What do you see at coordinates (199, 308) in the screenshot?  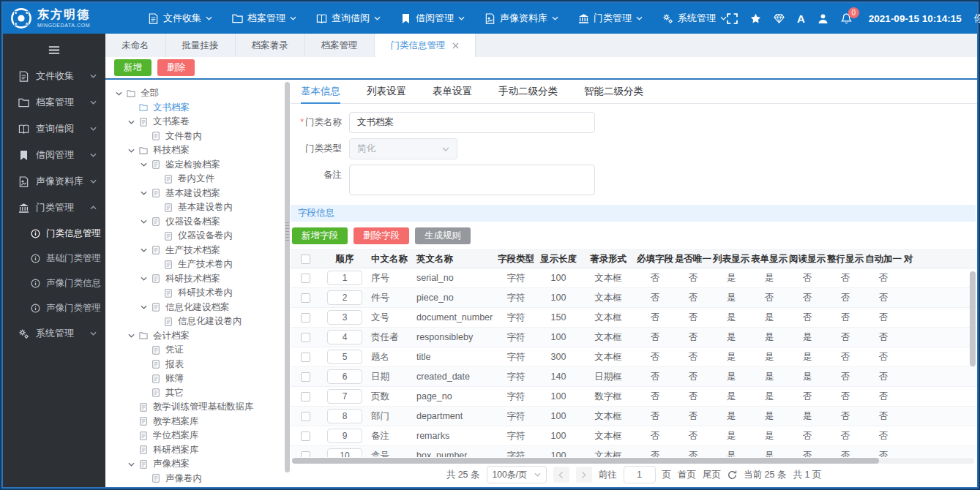 I see `tree-node-16: 信息化建设档案` at bounding box center [199, 308].